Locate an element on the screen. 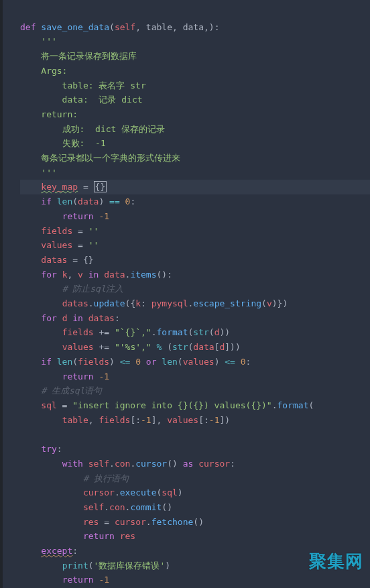 The height and width of the screenshot is (588, 370). line-5: table: 表名字 str is located at coordinates (83, 86).